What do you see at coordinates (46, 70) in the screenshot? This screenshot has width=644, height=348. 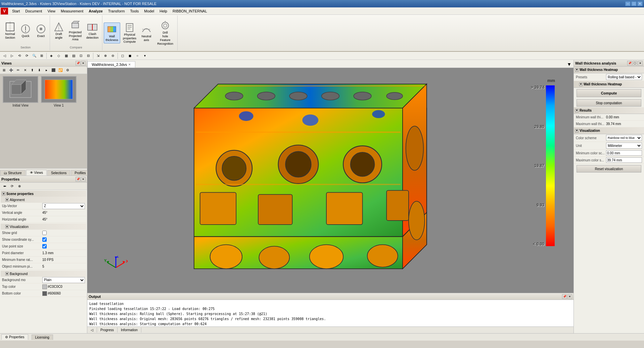 I see `views-tb-7: ▸` at bounding box center [46, 70].